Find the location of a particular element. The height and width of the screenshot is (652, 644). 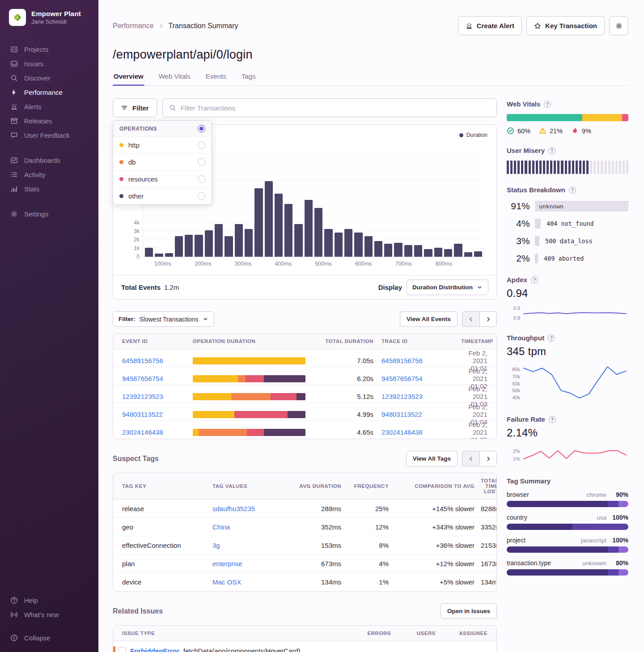

event-id-link: 94803113522 is located at coordinates (153, 414).